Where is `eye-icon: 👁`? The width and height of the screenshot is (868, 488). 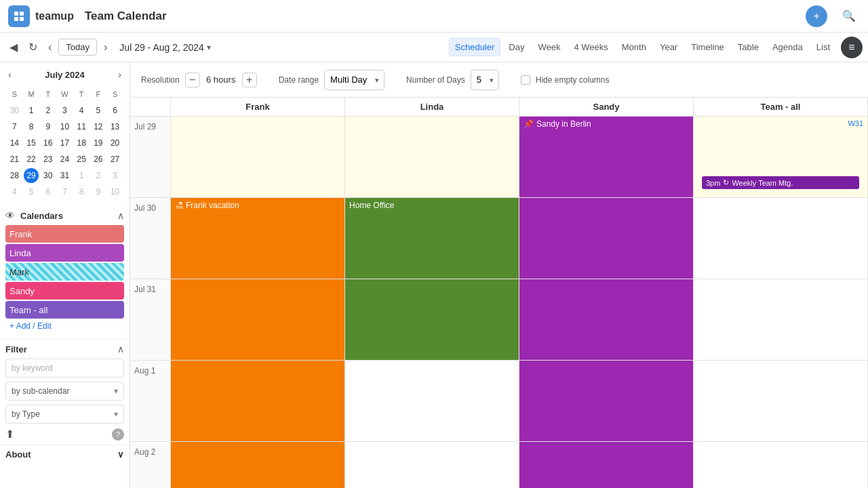
eye-icon: 👁 is located at coordinates (10, 216).